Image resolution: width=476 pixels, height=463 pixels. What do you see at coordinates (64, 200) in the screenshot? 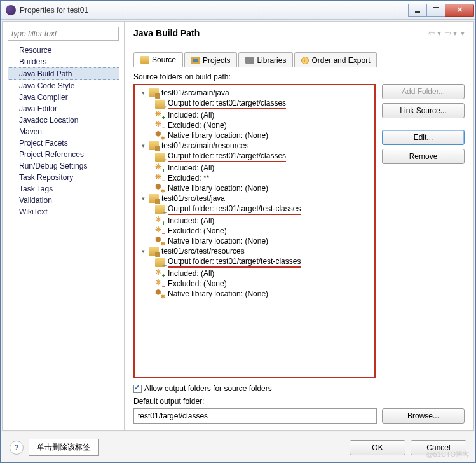
I see `sidebar-item-validation: Validation` at bounding box center [64, 200].